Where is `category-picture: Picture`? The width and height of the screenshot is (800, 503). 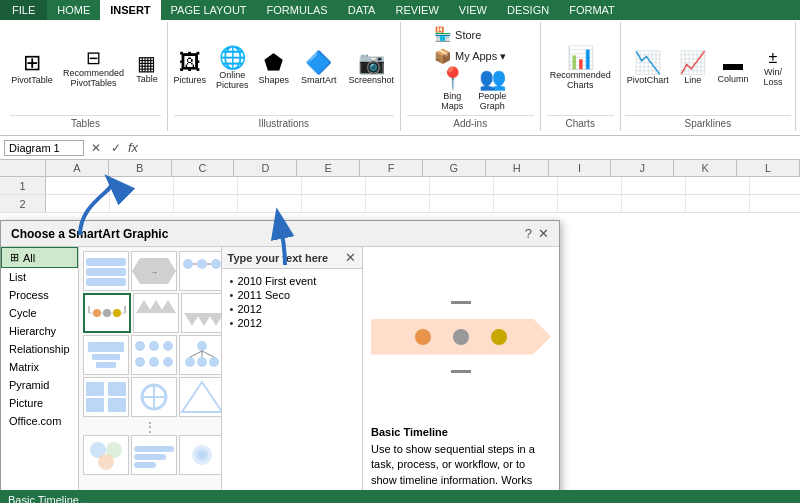
category-picture: Picture is located at coordinates (40, 403).